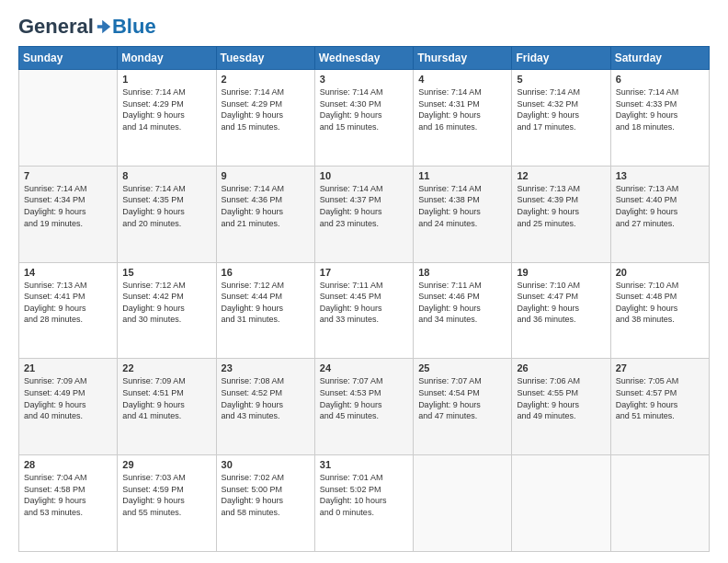 Image resolution: width=728 pixels, height=563 pixels. I want to click on day-info: Sunrise: 7:09 AMSunset: 4:49 PMDaylight:…, so click(68, 398).